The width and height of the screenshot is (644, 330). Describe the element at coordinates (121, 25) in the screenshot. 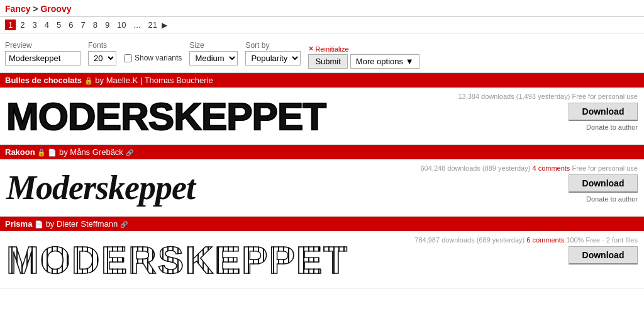

I see `page-10: 10` at that location.